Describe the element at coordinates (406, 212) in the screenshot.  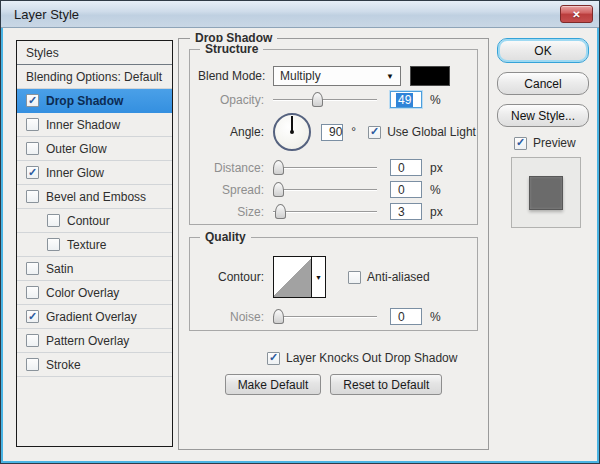
I see `size-value: 3` at that location.